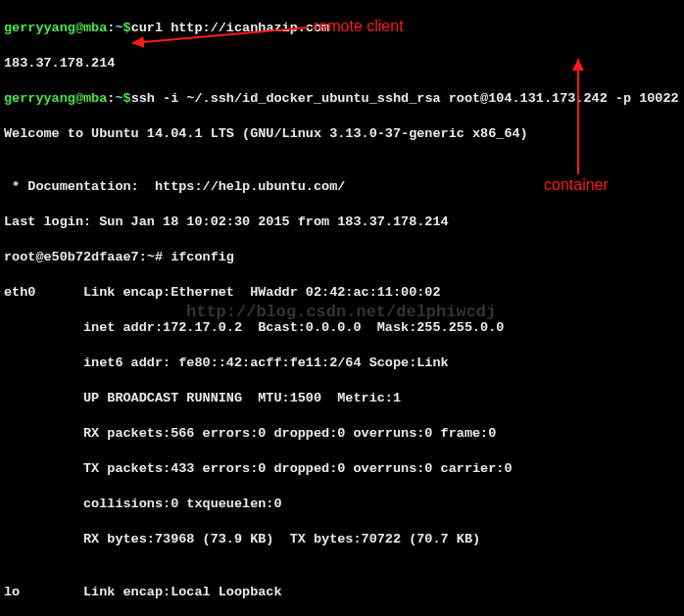  What do you see at coordinates (342, 328) in the screenshot?
I see `if-line: inet addr:172.17.0.2 Bcast:0.0.0.0 Mask:…` at bounding box center [342, 328].